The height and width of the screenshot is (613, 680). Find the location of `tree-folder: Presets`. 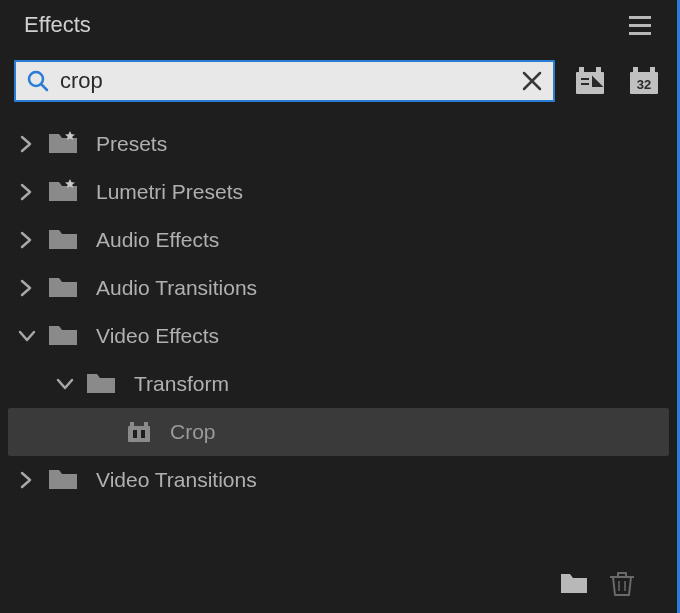

tree-folder: Presets is located at coordinates (338, 144).